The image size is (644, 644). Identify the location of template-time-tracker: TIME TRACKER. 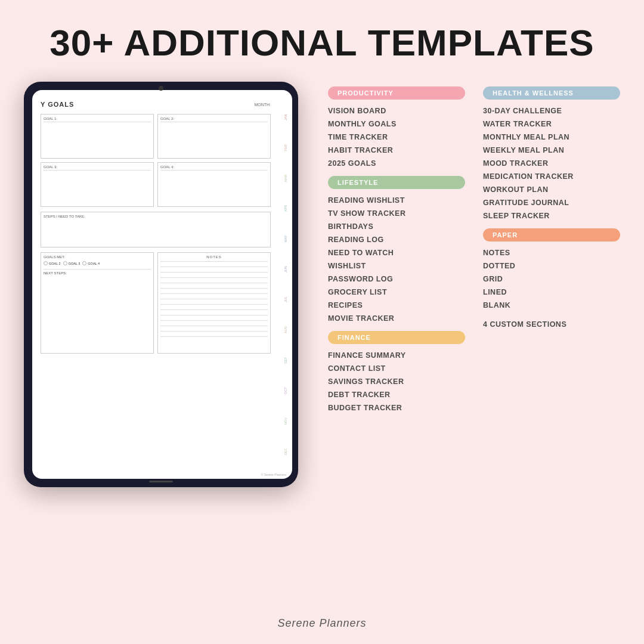
(397, 137).